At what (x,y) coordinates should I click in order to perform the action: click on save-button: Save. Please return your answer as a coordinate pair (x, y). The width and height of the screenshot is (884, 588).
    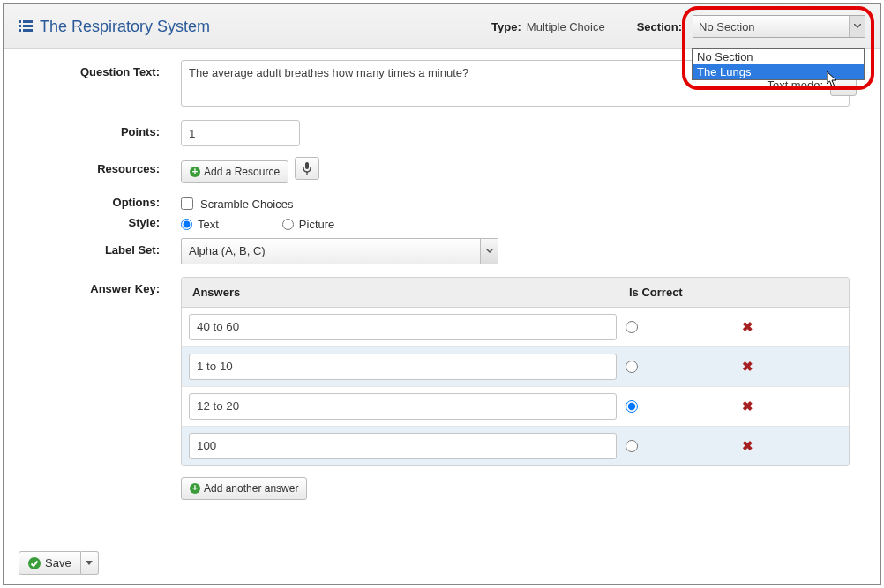
    Looking at the image, I should click on (49, 562).